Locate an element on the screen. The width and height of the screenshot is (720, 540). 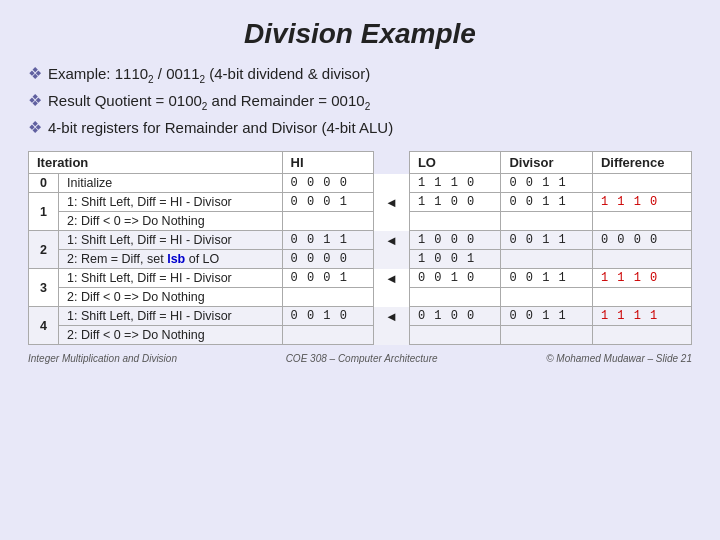
iter-4: 4 is located at coordinates (44, 326).